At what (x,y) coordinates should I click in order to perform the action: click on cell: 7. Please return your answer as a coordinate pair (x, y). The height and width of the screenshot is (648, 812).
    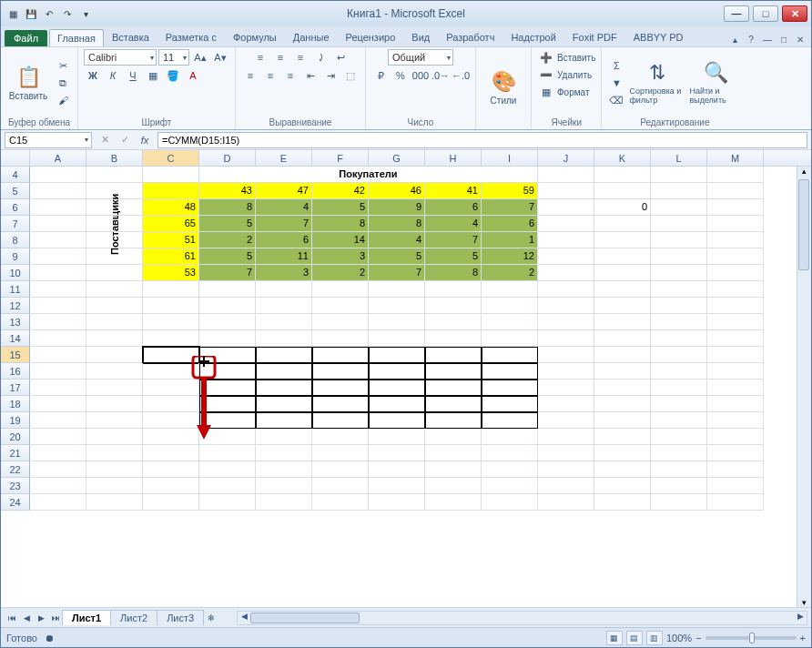
    Looking at the image, I should click on (453, 240).